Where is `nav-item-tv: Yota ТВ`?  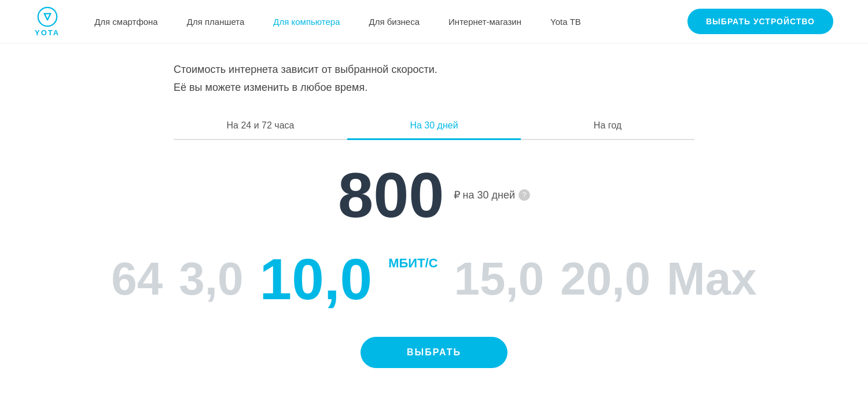 nav-item-tv: Yota ТВ is located at coordinates (566, 22).